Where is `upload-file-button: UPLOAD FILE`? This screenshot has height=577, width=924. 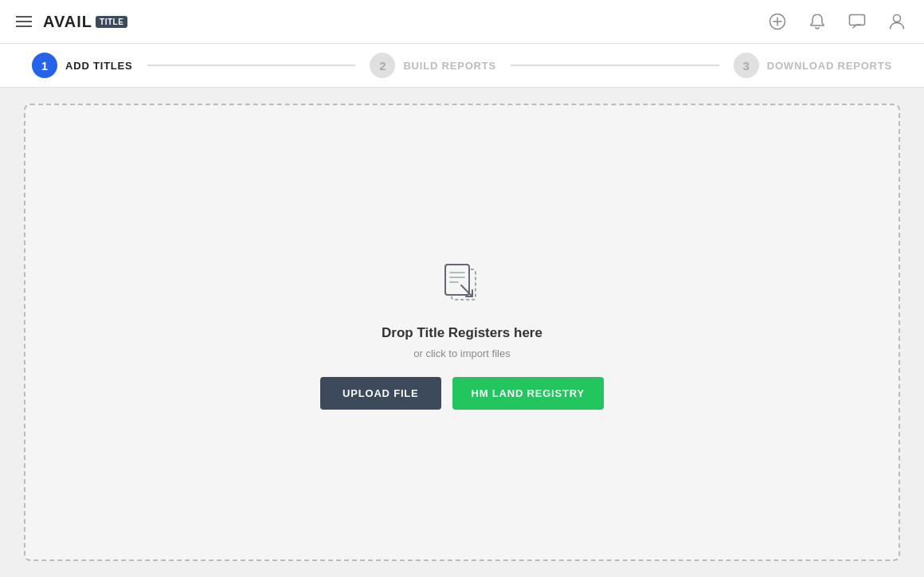
upload-file-button: UPLOAD FILE is located at coordinates (381, 394).